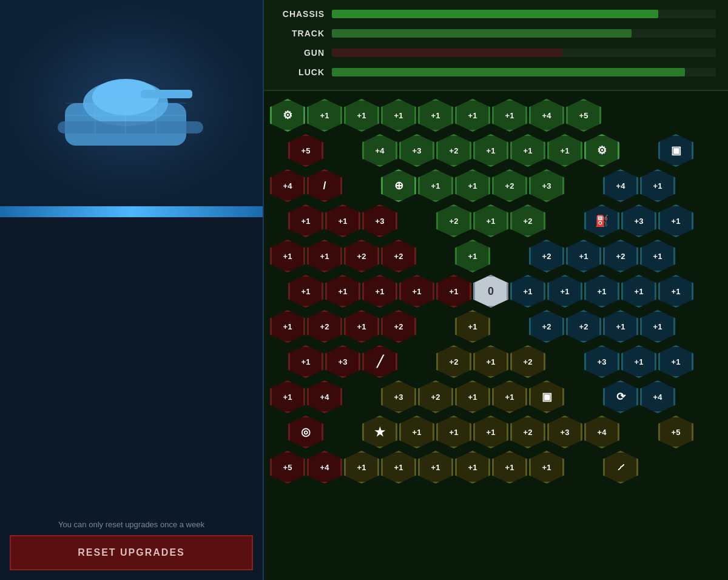 This screenshot has width=728, height=580. What do you see at coordinates (473, 256) in the screenshot?
I see `hex-cell-4-5: +1` at bounding box center [473, 256].